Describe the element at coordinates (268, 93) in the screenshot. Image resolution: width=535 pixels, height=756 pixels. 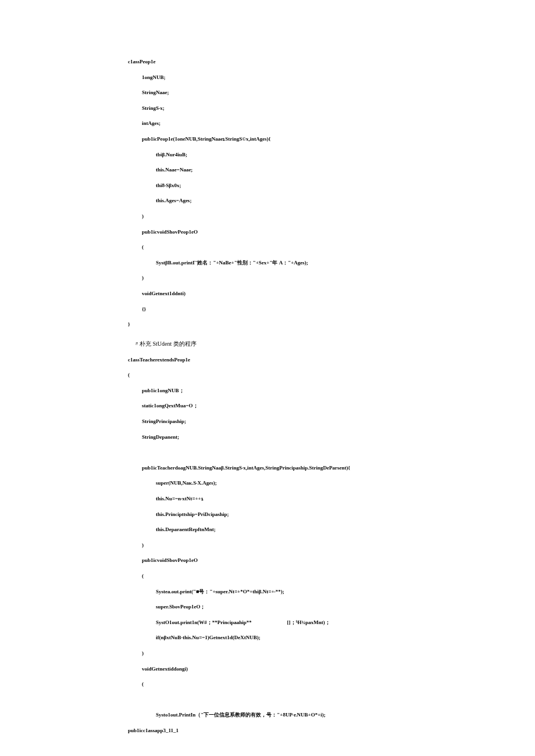
I see `code-line: StringNaae;` at that location.